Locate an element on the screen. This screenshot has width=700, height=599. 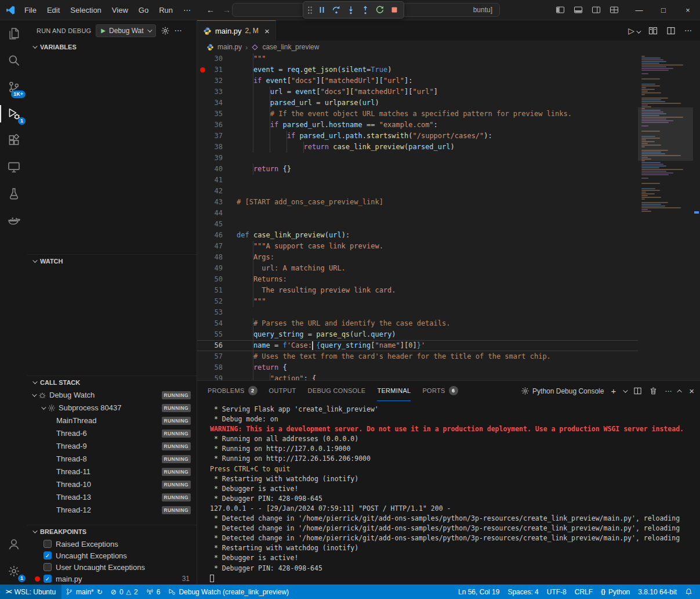
menu-run: Run is located at coordinates (166, 10).